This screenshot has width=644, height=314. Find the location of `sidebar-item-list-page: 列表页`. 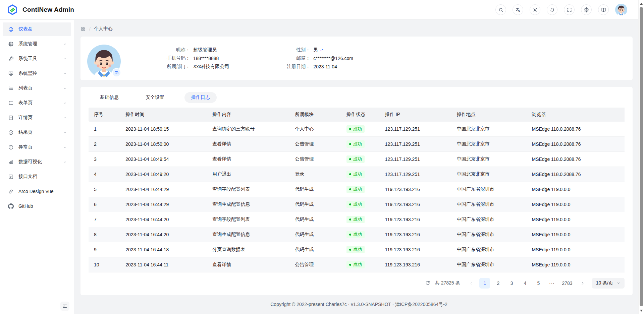

sidebar-item-list-page: 列表页 is located at coordinates (37, 88).